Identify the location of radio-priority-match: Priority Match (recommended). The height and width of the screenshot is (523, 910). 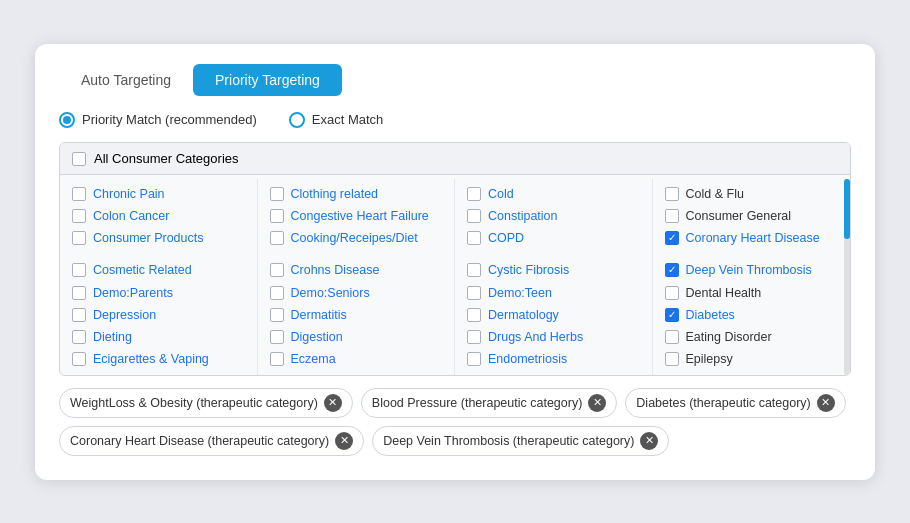
(158, 120).